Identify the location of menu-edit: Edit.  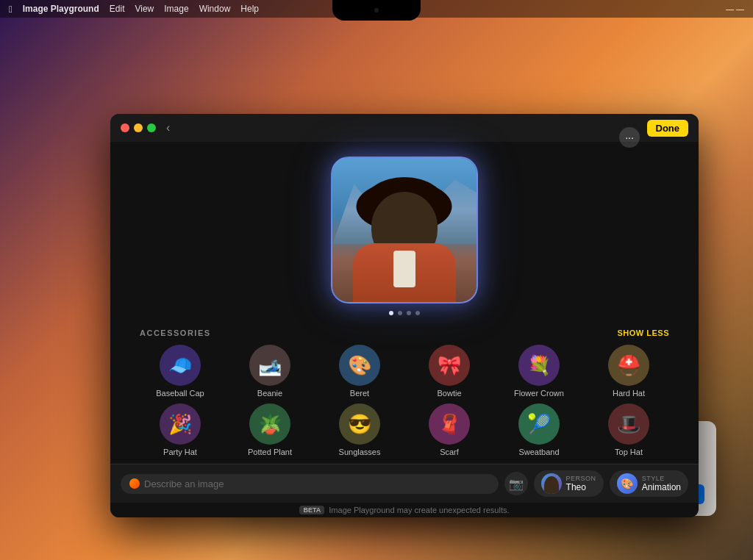
(118, 9).